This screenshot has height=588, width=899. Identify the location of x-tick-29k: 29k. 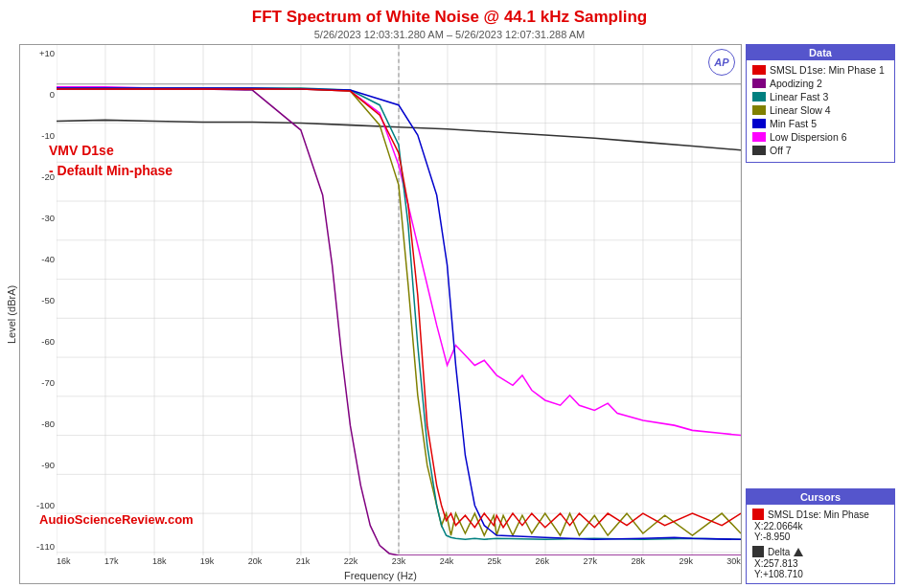
(686, 561).